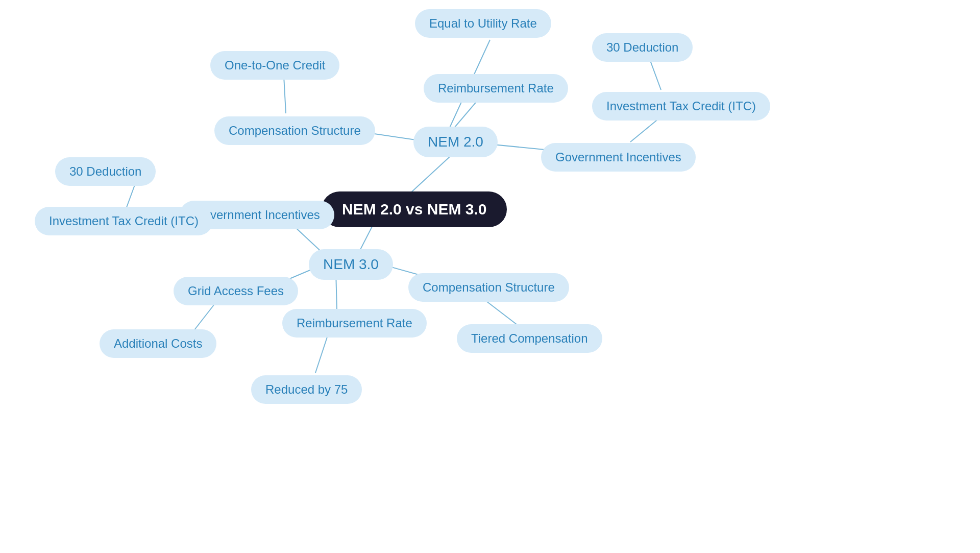 The width and height of the screenshot is (980, 553). What do you see at coordinates (642, 47) in the screenshot?
I see `nem2-30ded-node: 30 Deduction` at bounding box center [642, 47].